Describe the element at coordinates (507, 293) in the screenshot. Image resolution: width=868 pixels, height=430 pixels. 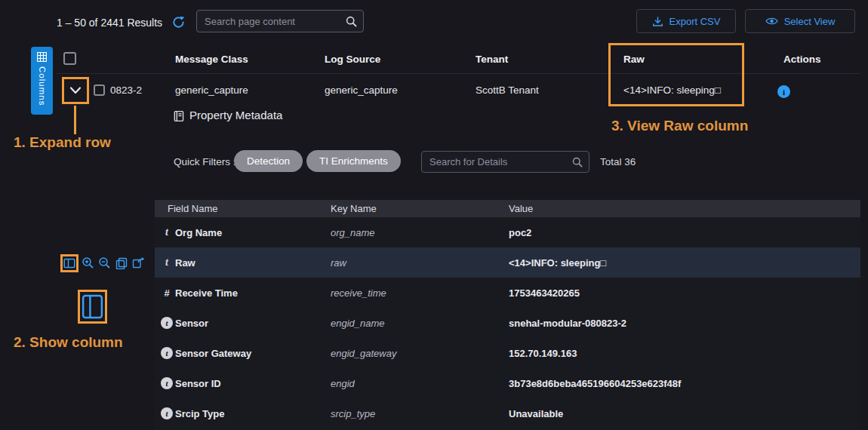
I see `detail-row: # Receive Time receive_time 175346342026…` at that location.